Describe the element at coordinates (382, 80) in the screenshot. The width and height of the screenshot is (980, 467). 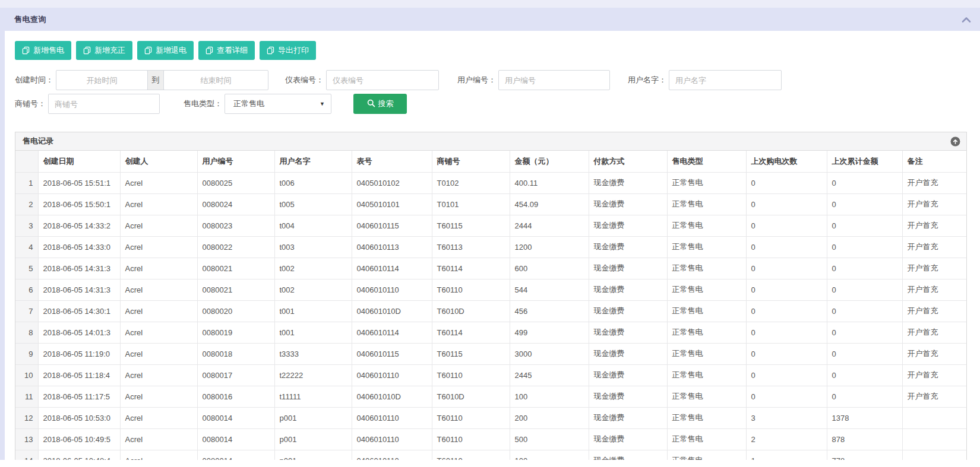
I see `meter-no-input` at that location.